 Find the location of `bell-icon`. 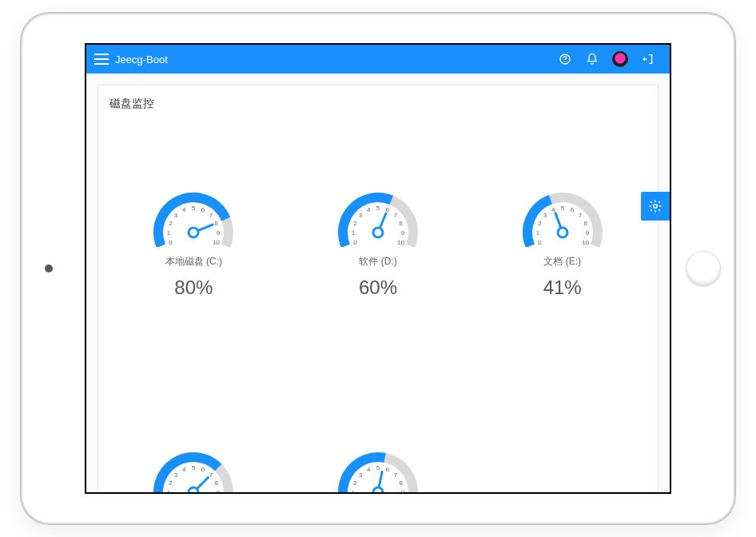

bell-icon is located at coordinates (592, 59).